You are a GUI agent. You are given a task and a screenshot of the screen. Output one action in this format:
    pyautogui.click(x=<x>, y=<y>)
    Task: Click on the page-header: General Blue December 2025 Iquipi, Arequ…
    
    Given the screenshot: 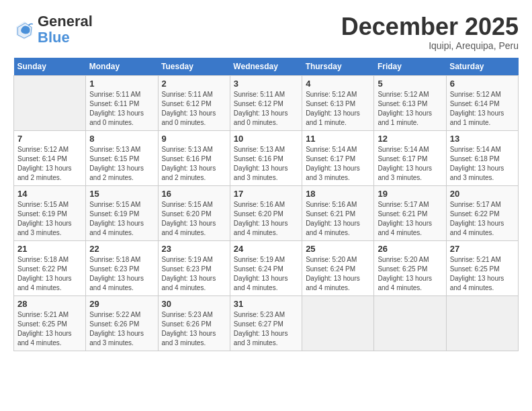 What is the action you would take?
    pyautogui.click(x=266, y=32)
    